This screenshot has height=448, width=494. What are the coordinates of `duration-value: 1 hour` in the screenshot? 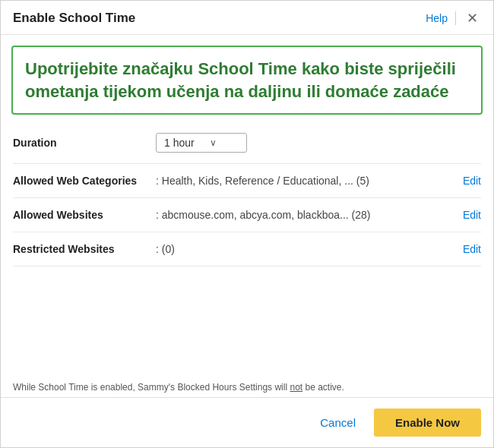 It's located at (179, 143).